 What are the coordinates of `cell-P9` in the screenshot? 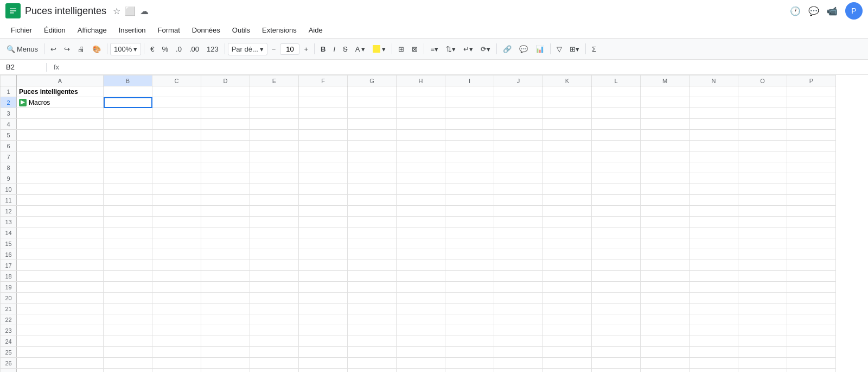 It's located at (812, 179).